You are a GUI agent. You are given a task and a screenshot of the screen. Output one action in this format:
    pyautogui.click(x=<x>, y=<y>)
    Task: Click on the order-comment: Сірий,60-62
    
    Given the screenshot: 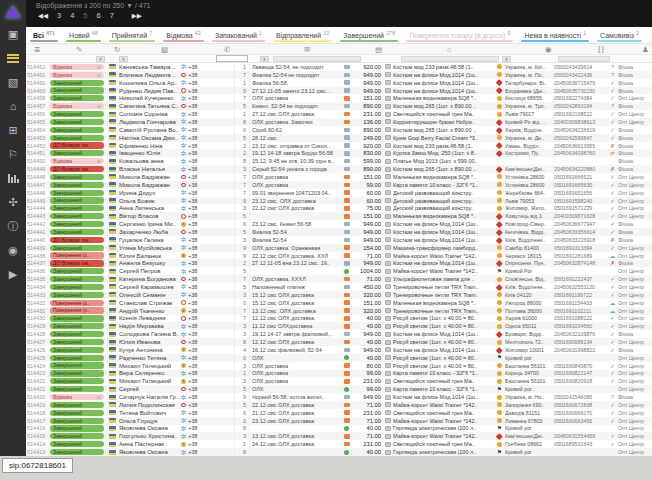 What is the action you would take?
    pyautogui.click(x=295, y=130)
    